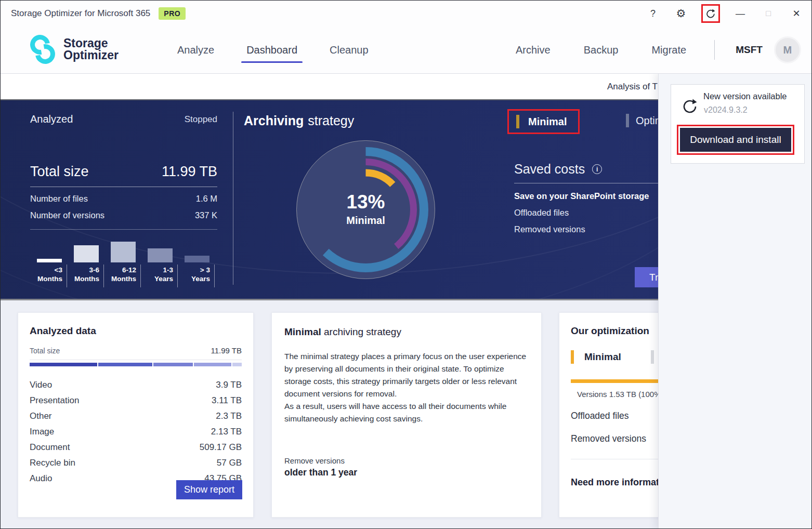 This screenshot has height=529, width=812. I want to click on file-type-list: Video3.9 TB Presentation3.11 TB Other2.3…, so click(136, 432).